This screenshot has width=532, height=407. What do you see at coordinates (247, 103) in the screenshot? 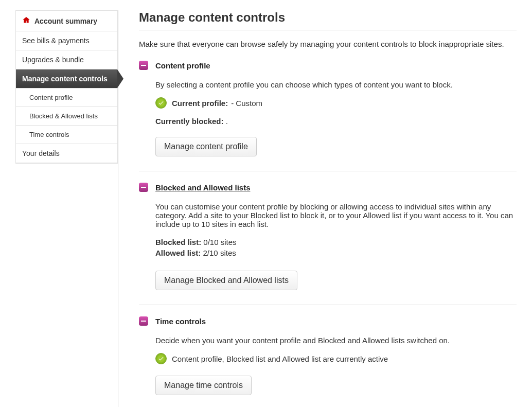
I see `current-profile-value: - Custom` at bounding box center [247, 103].